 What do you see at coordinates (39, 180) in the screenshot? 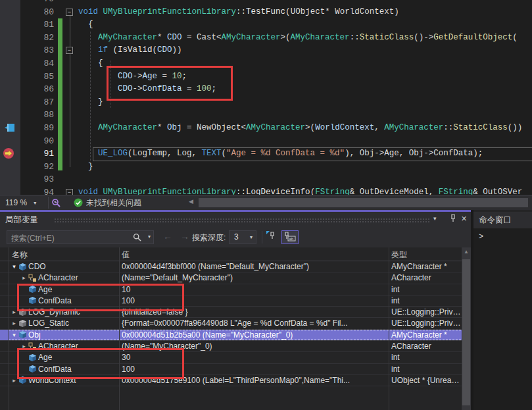
I see `line-number: 93` at bounding box center [39, 180].